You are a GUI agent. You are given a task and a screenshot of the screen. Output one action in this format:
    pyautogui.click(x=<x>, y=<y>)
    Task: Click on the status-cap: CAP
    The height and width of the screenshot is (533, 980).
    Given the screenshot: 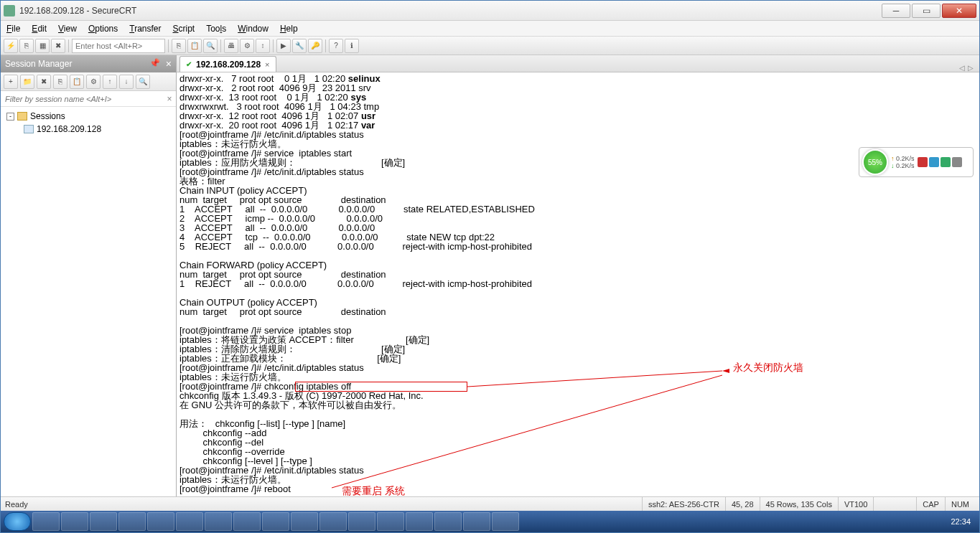 What is the action you would take?
    pyautogui.click(x=930, y=504)
    